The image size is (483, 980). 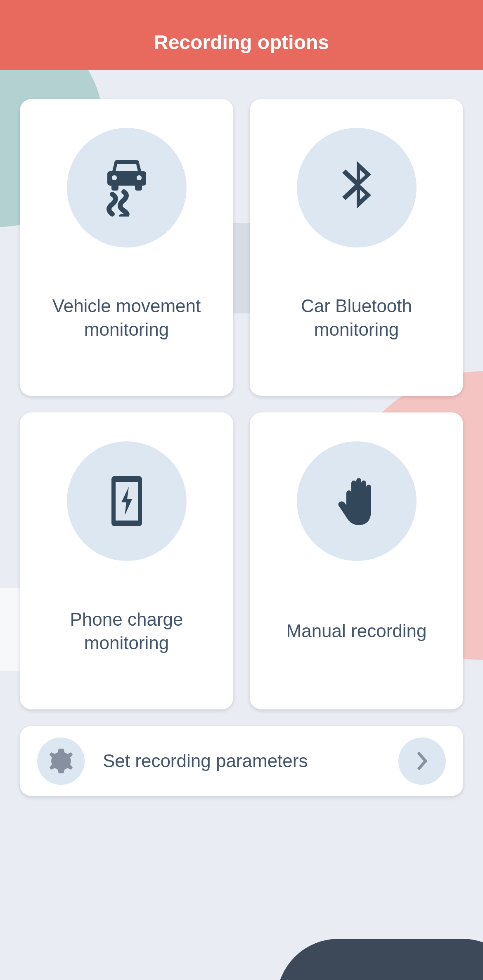 What do you see at coordinates (357, 631) in the screenshot?
I see `card-label: Manual recording` at bounding box center [357, 631].